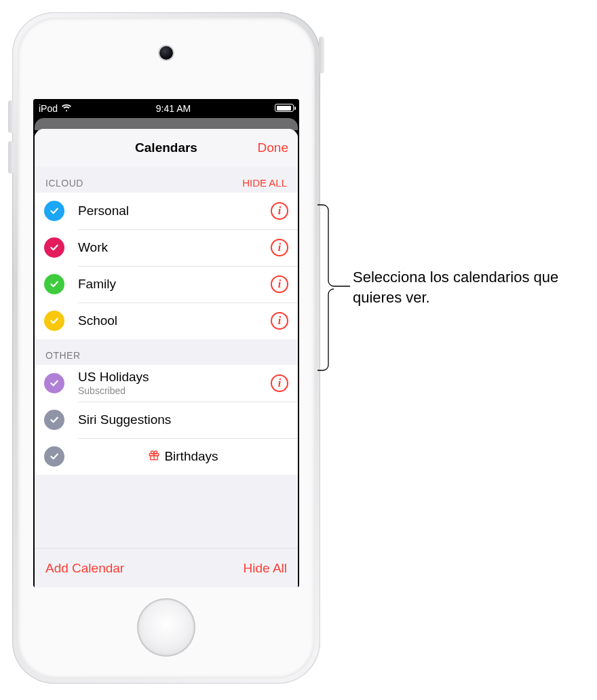 The height and width of the screenshot is (700, 597). Describe the element at coordinates (174, 248) in the screenshot. I see `calendar-label: Work` at that location.